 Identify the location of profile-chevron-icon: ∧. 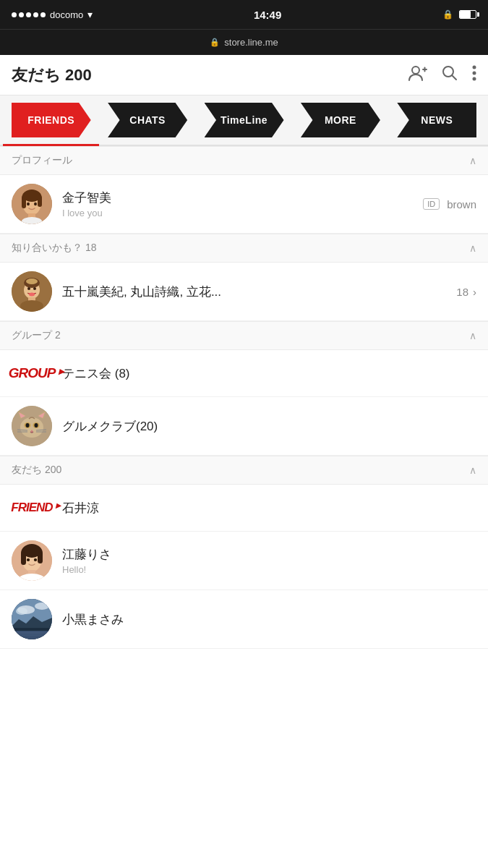
(473, 161).